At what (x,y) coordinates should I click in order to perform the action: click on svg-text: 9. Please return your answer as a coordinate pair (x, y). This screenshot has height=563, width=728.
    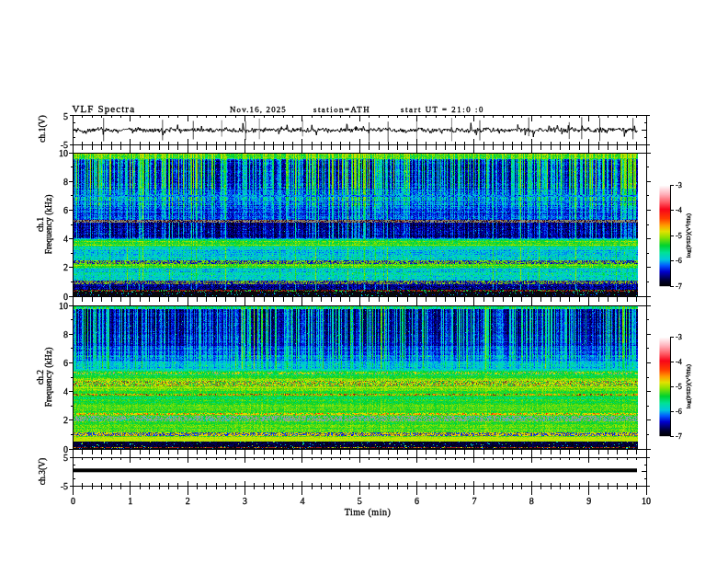
    Looking at the image, I should click on (588, 500).